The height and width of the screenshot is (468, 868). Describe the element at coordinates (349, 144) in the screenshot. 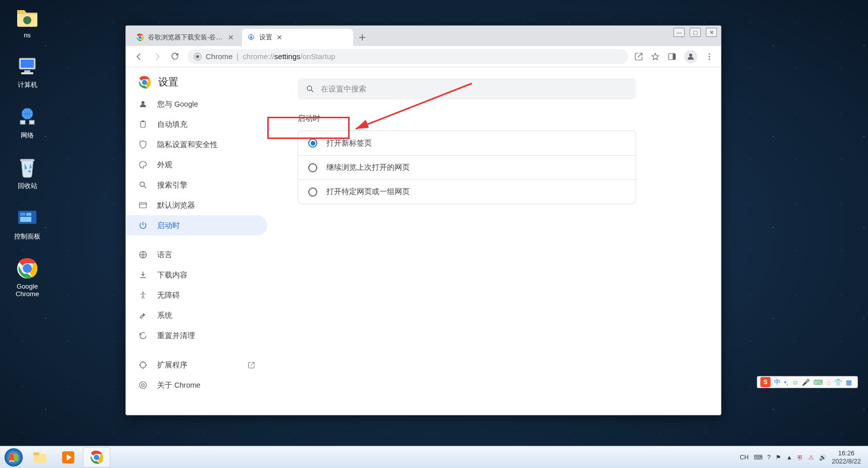

I see `option-label: 打开新标签页` at that location.